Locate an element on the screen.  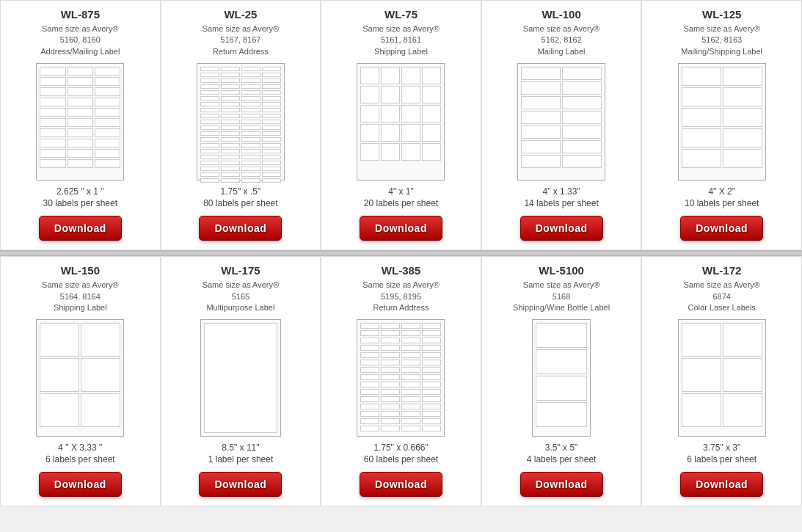
card-wl-75: WL-75Same size as Avery®5161, 8161Shippi… is located at coordinates (401, 125).